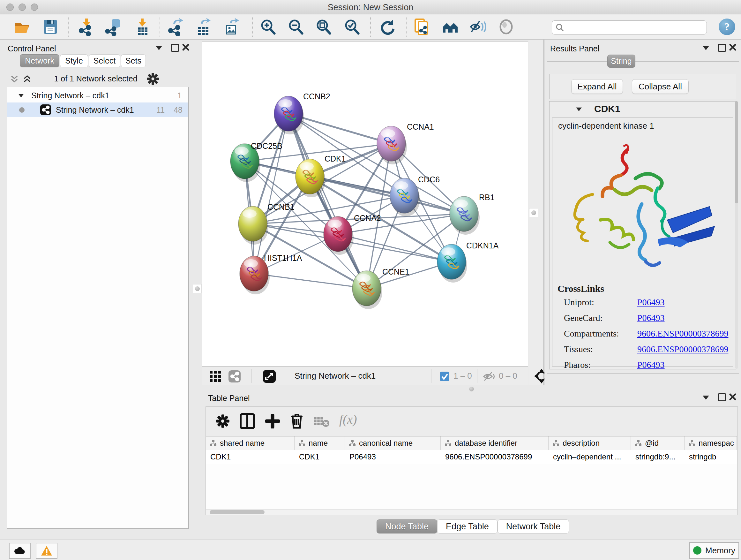 This screenshot has width=741, height=560. I want to click on network-options-gear-icon, so click(153, 79).